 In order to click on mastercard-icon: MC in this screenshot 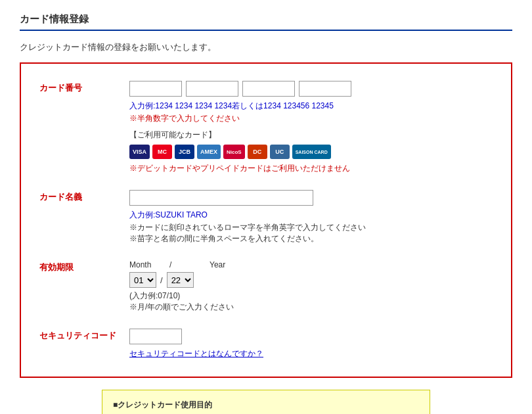, I will do `click(162, 152)`.